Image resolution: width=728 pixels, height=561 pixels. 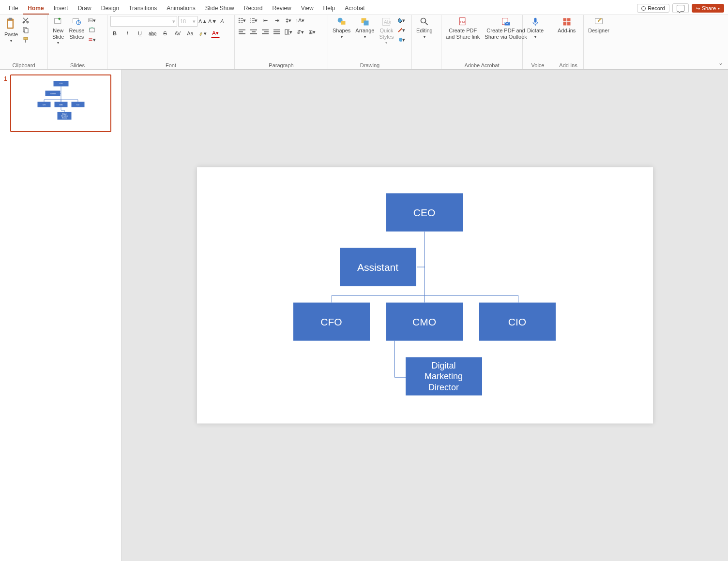 I want to click on cut-button, so click(x=26, y=20).